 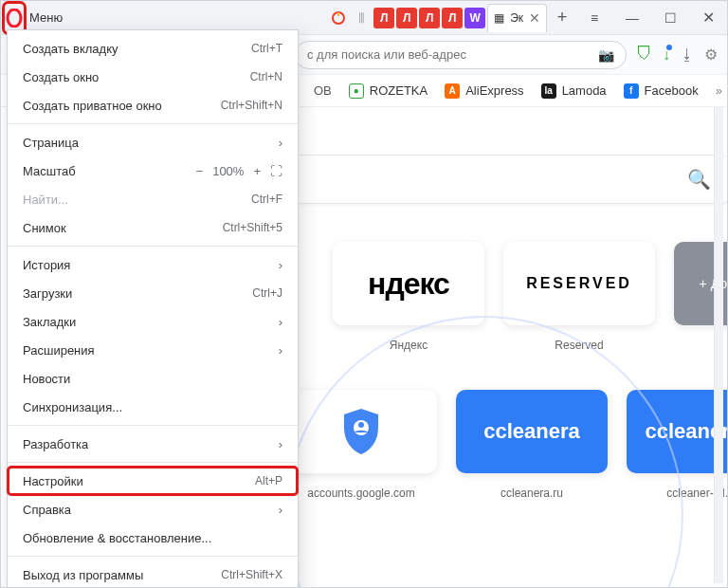 I want to click on bm-overflow-chevron-icon: », so click(x=719, y=91).